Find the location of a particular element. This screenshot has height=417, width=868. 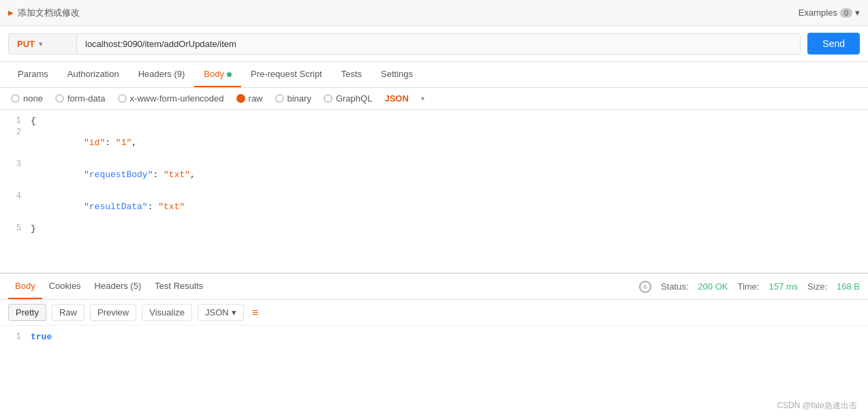

resp-visualize-btn: Visualize is located at coordinates (167, 312).